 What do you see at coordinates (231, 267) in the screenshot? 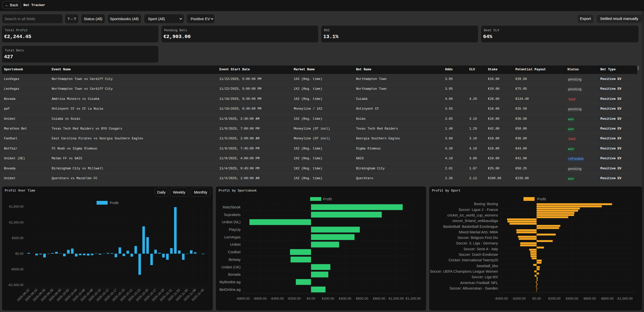
I see `svg-text: Unibet (UK)` at bounding box center [231, 267].